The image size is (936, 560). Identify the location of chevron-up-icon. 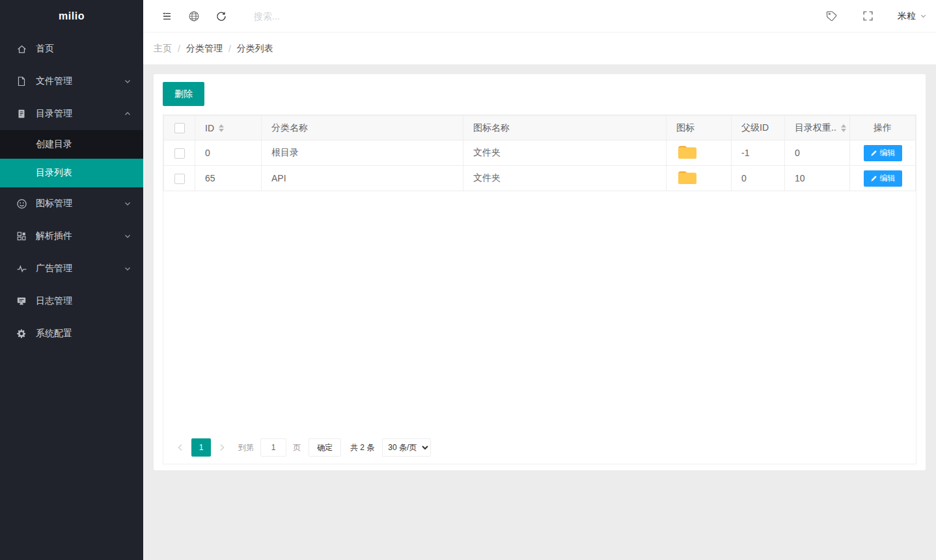
(128, 114).